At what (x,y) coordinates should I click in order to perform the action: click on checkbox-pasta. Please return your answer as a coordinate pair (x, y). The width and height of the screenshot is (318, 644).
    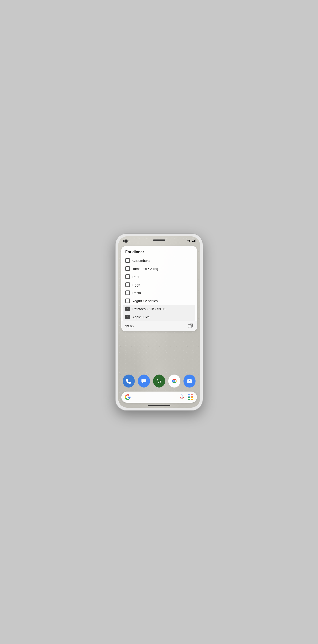
    Looking at the image, I should click on (128, 293).